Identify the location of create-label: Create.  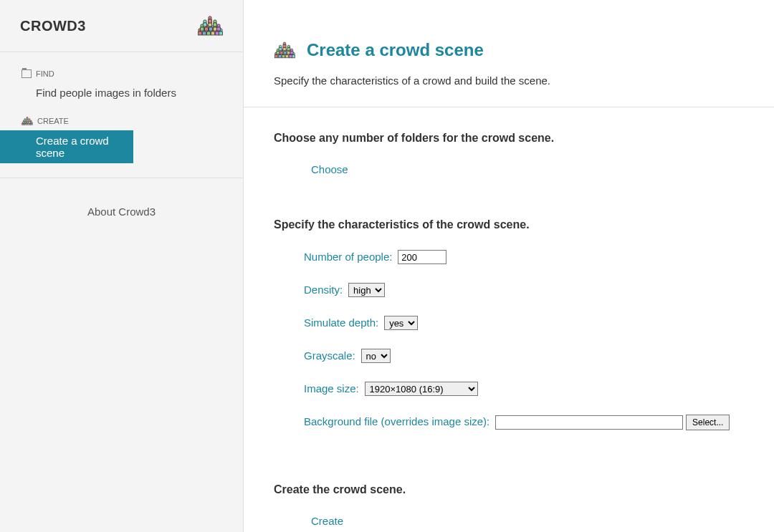
(327, 521).